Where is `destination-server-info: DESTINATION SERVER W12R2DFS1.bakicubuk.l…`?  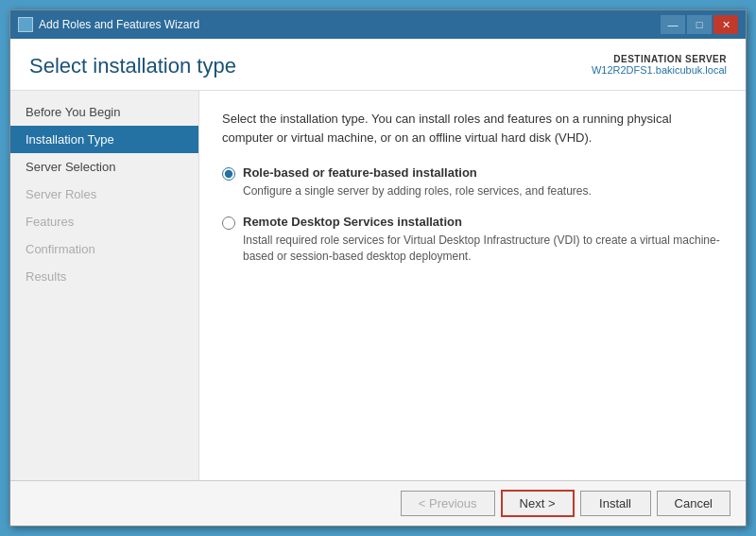
destination-server-info: DESTINATION SERVER W12R2DFS1.bakicubuk.l… is located at coordinates (660, 64).